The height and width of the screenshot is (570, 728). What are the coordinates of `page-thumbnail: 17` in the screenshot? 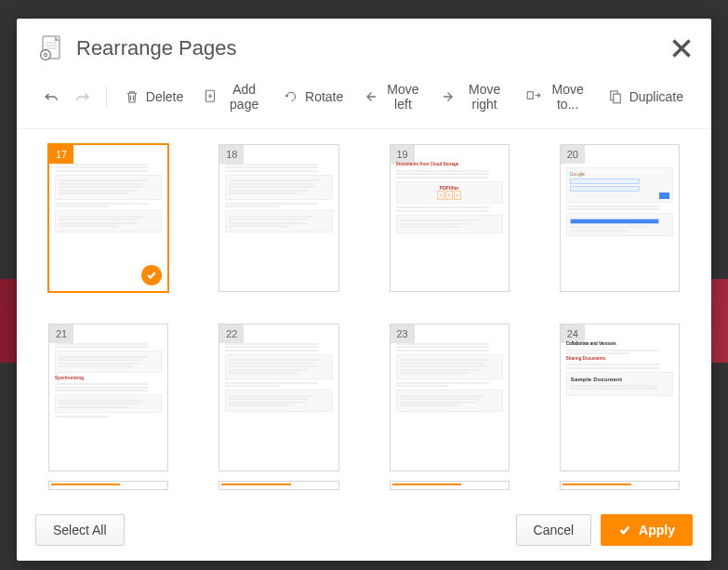 It's located at (108, 218).